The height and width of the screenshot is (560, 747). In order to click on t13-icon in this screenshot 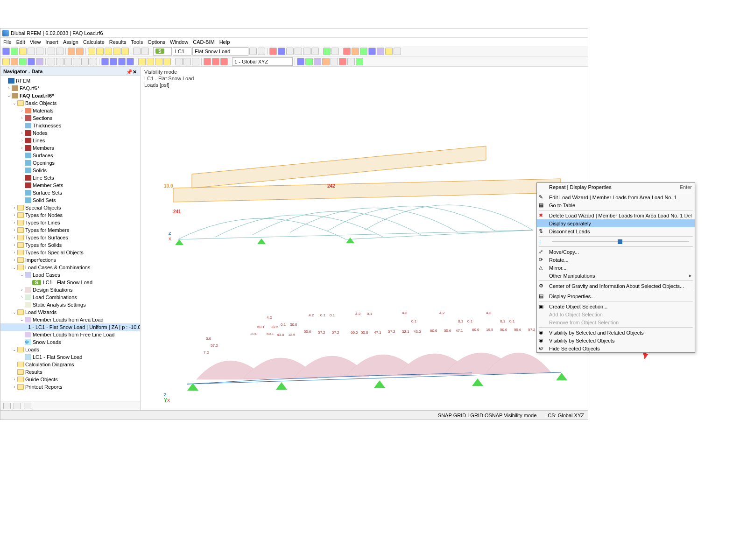, I will do `click(159, 62)`.